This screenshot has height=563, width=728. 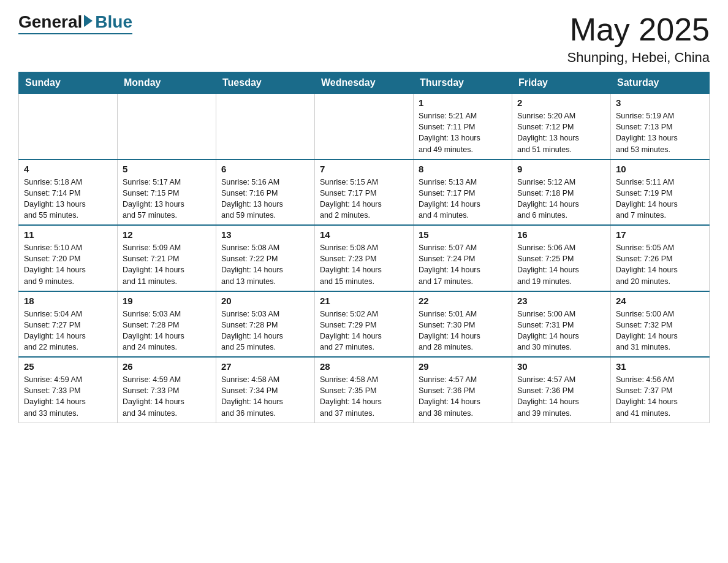 What do you see at coordinates (68, 301) in the screenshot?
I see `day-number: 18` at bounding box center [68, 301].